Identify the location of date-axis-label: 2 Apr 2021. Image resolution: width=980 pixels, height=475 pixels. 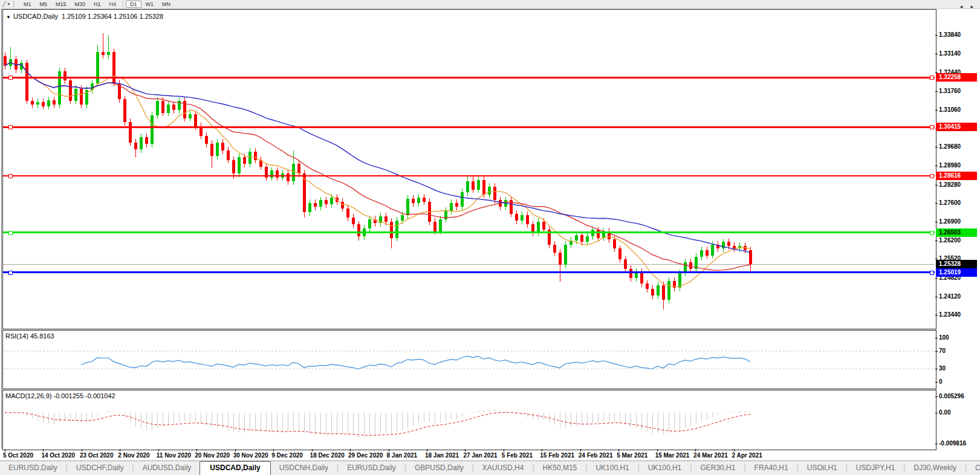
(747, 456).